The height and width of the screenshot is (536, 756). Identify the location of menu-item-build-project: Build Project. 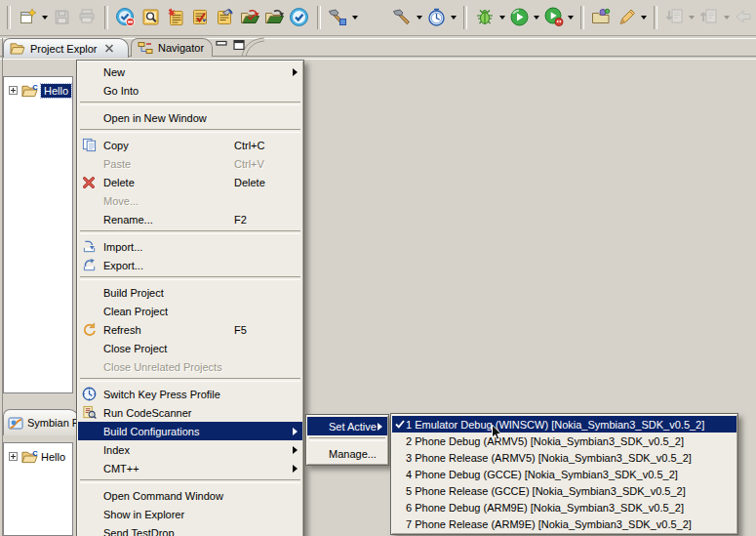
(190, 293).